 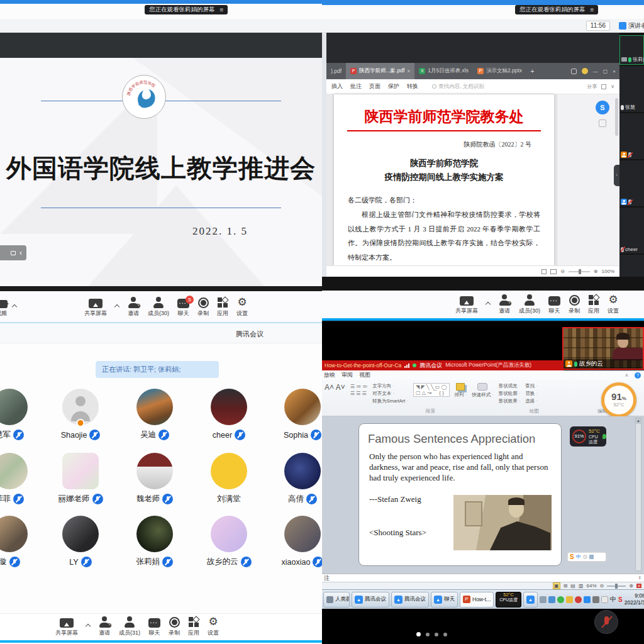 I want to click on taskbar-app-button: ▲腾讯会议, so click(x=370, y=600).